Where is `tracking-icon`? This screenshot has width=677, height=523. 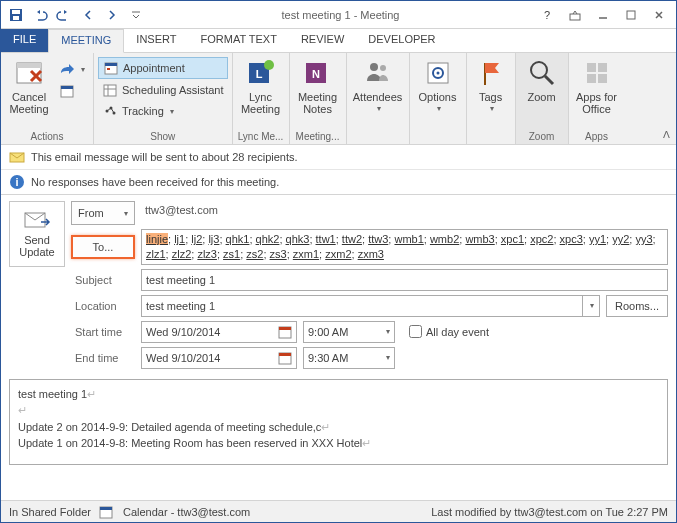
tracking-icon is located at coordinates (110, 111).